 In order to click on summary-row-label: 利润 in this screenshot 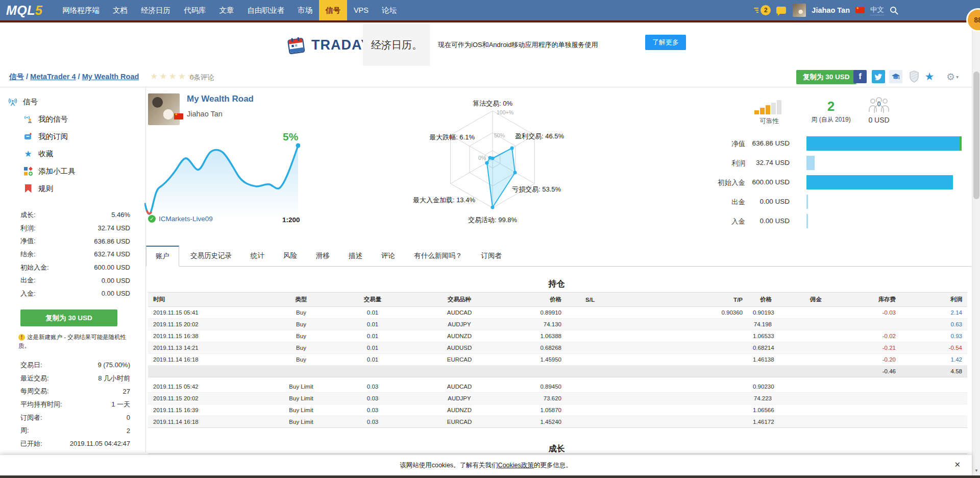, I will do `click(715, 163)`.